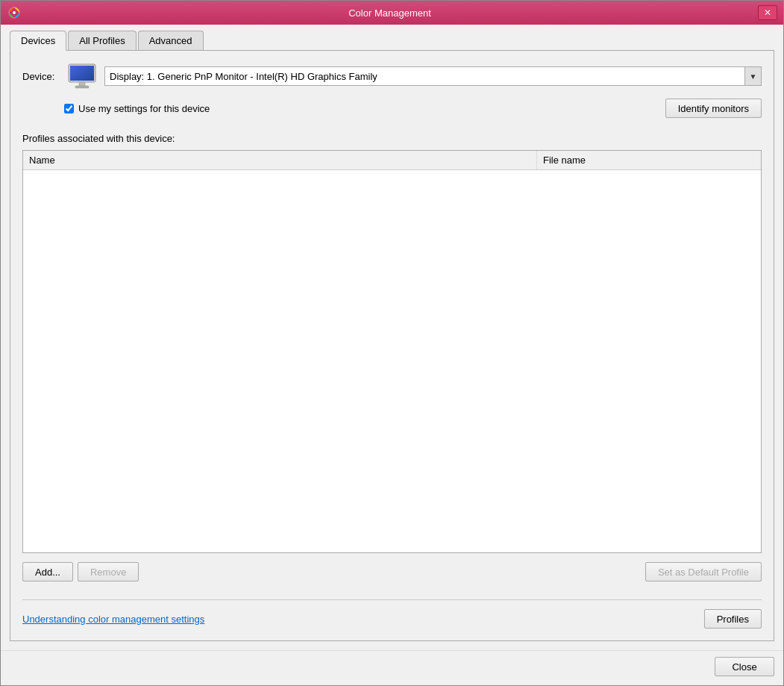  Describe the element at coordinates (113, 620) in the screenshot. I see `help-link: Understanding color management settings` at that location.